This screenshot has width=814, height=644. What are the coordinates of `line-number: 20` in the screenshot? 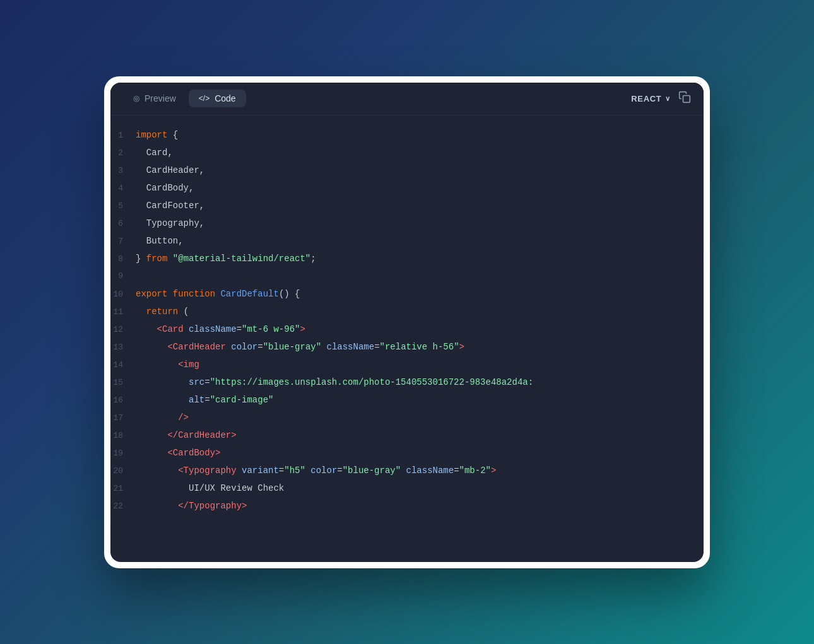 It's located at (123, 471).